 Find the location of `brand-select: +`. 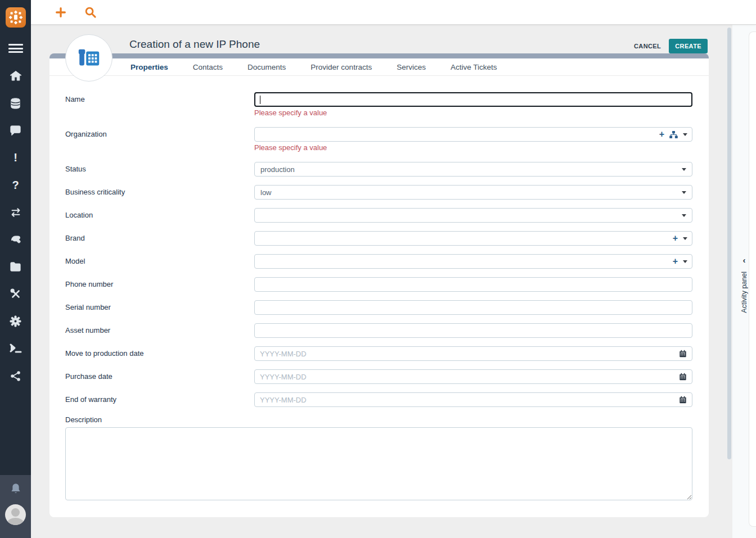

brand-select: + is located at coordinates (474, 238).